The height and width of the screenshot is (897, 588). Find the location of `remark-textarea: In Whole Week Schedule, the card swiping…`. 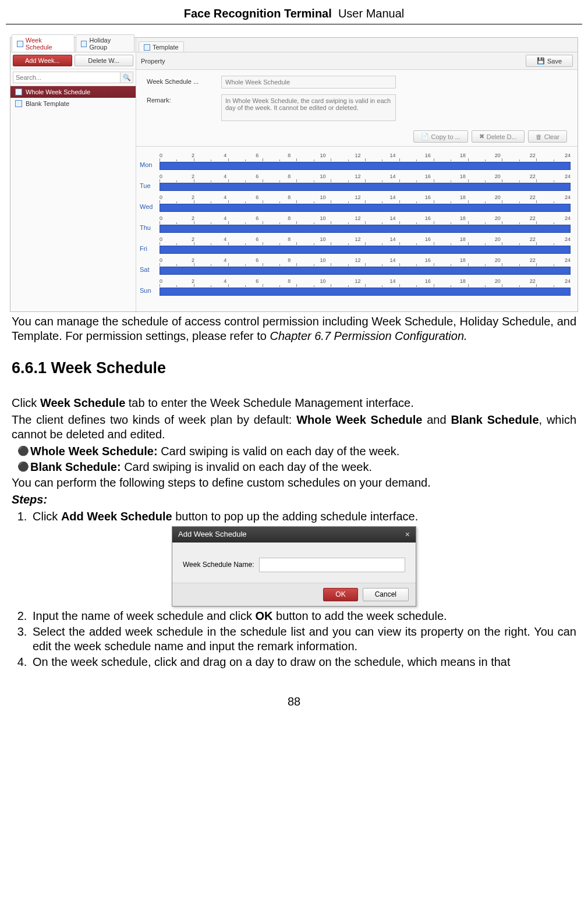

remark-textarea: In Whole Week Schedule, the card swiping… is located at coordinates (309, 108).